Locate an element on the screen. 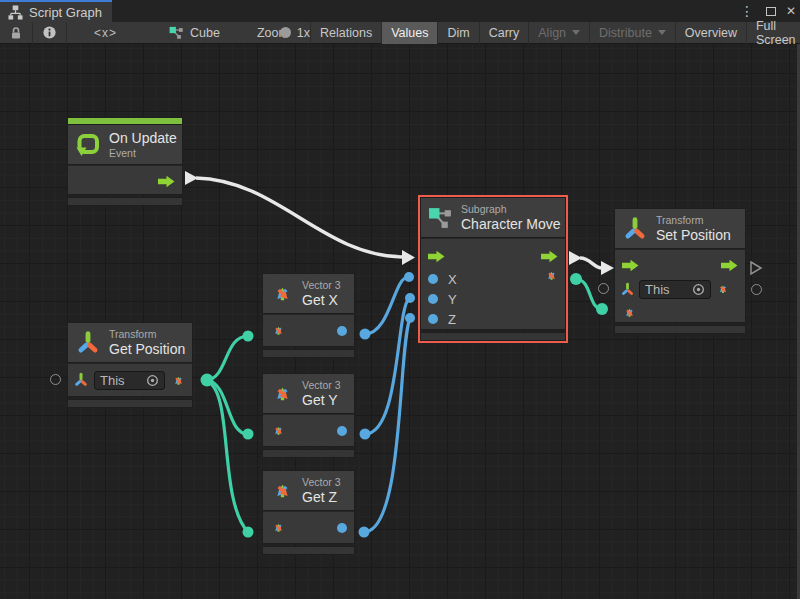 This screenshot has width=800, height=599. window-maximize-button is located at coordinates (771, 12).